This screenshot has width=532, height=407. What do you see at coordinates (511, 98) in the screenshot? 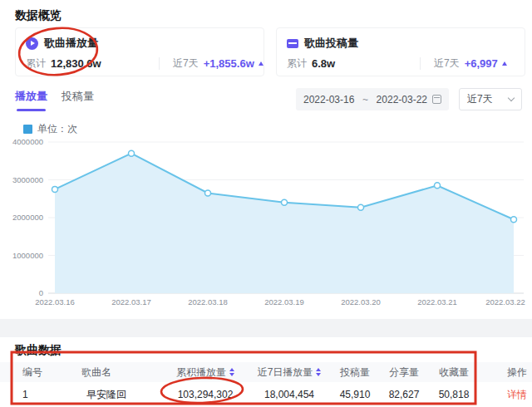
I see `chevron-down-icon` at bounding box center [511, 98].